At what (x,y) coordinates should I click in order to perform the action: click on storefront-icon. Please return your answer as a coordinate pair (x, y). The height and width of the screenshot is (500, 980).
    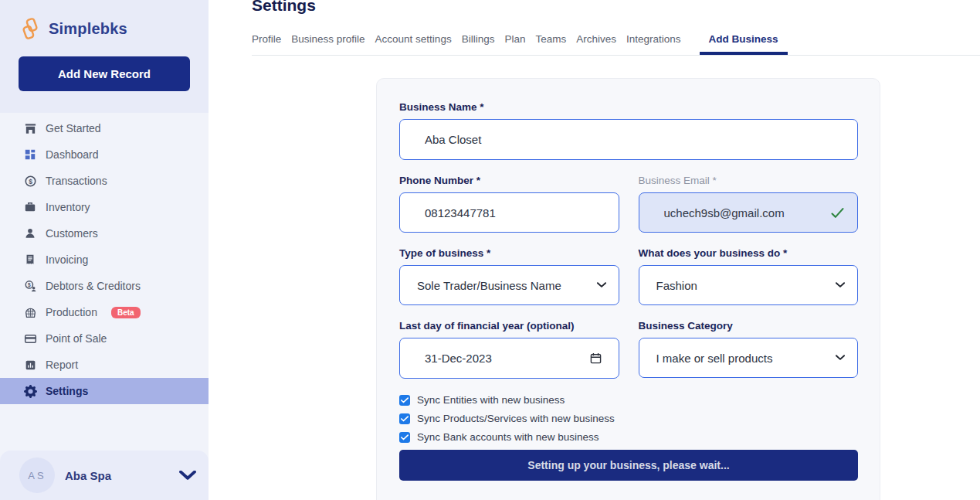
    Looking at the image, I should click on (30, 128).